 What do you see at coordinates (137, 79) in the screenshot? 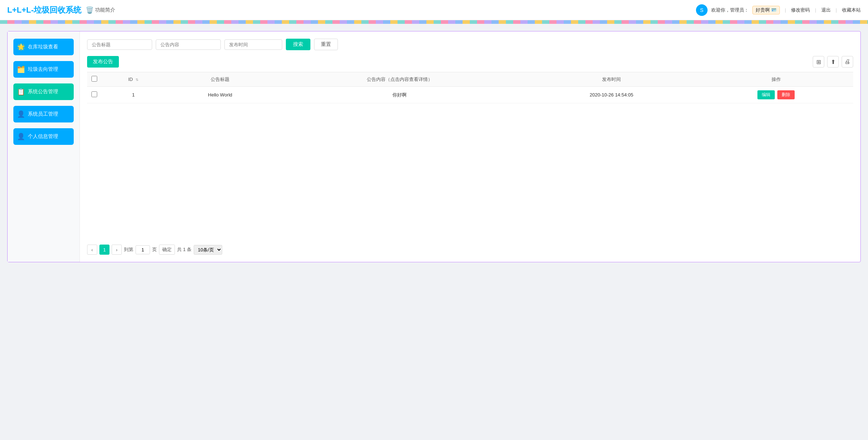
I see `sort-icon: ⇅` at bounding box center [137, 79].